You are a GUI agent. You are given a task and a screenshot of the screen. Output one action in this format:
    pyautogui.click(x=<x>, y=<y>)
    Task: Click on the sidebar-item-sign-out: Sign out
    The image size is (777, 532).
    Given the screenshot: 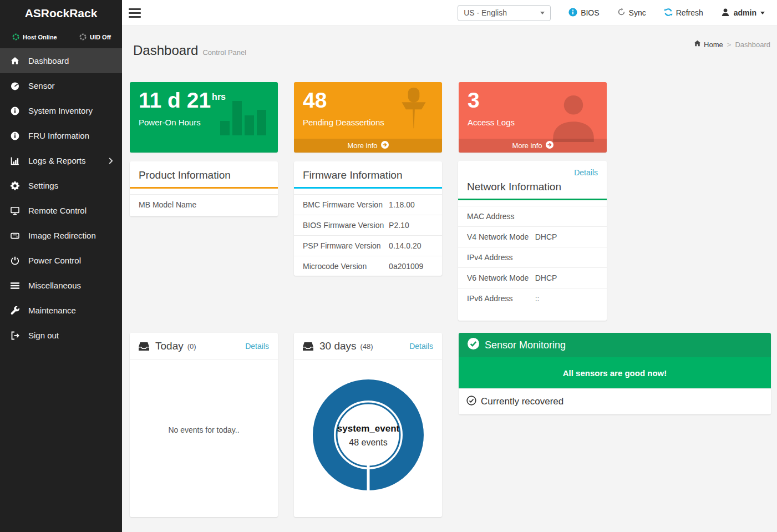 What is the action you would take?
    pyautogui.click(x=61, y=335)
    